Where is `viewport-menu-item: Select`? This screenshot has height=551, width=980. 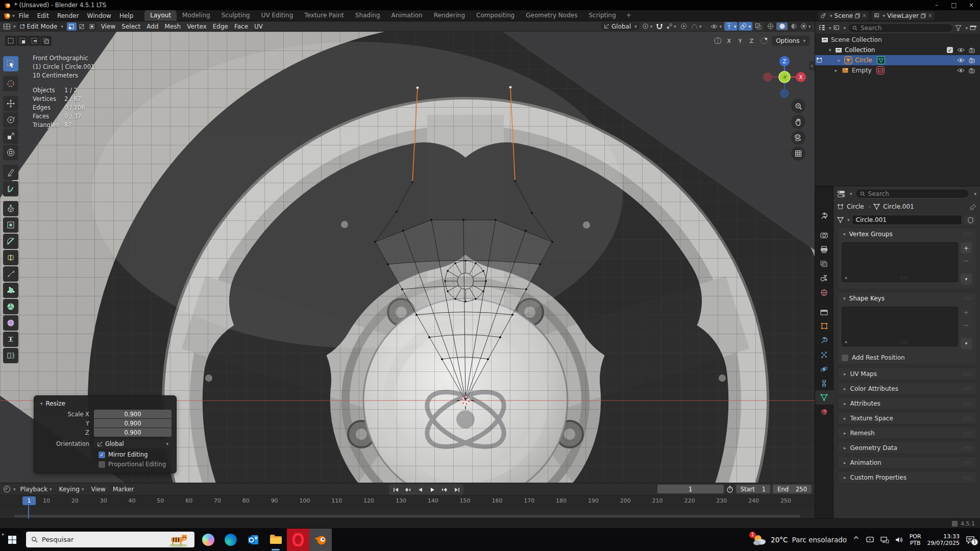
viewport-menu-item: Select is located at coordinates (131, 27).